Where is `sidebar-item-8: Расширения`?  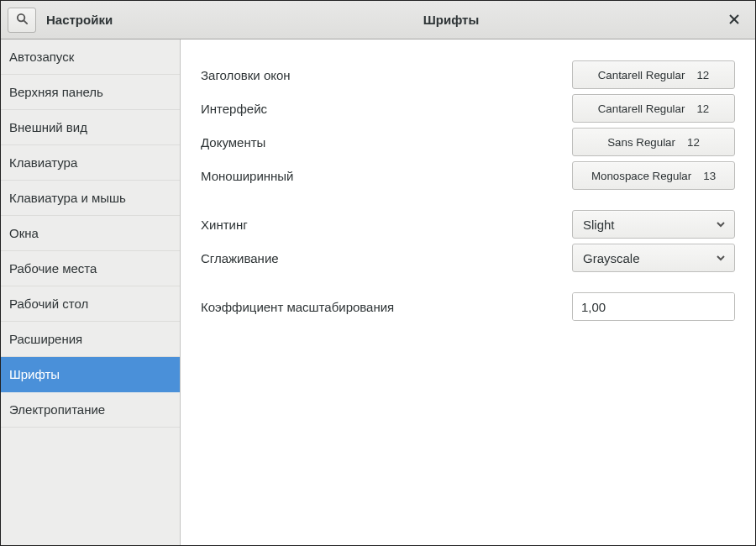 sidebar-item-8: Расширения is located at coordinates (91, 339).